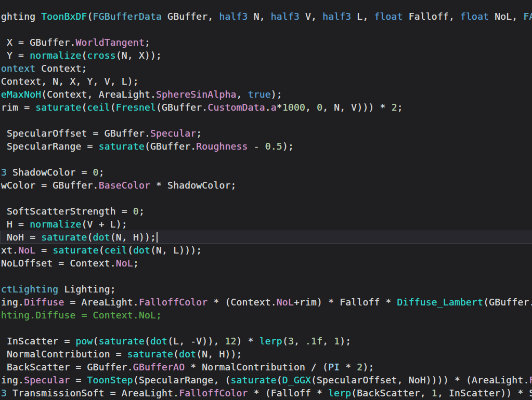 The image size is (532, 400). I want to click on code-token-plain: V,, so click(311, 17).